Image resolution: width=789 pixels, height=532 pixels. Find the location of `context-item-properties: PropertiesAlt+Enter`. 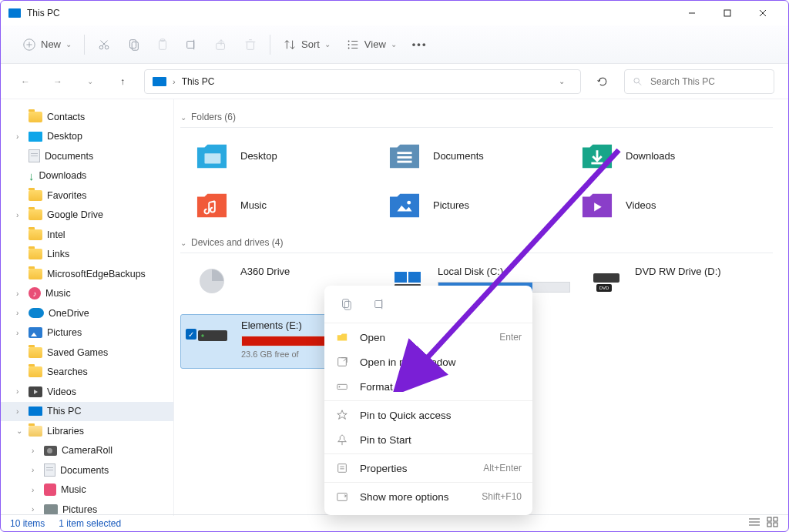

context-item-properties: PropertiesAlt+Enter is located at coordinates (428, 468).